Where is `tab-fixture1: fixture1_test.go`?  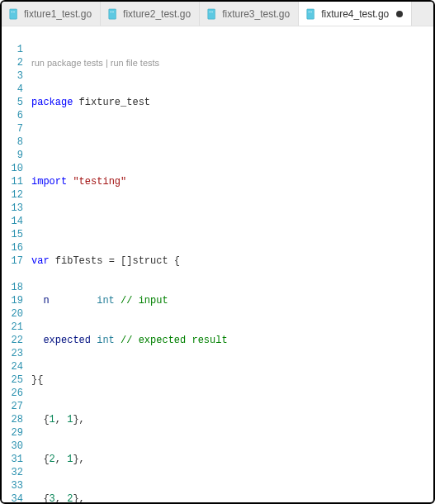
tab-fixture1: fixture1_test.go is located at coordinates (51, 13).